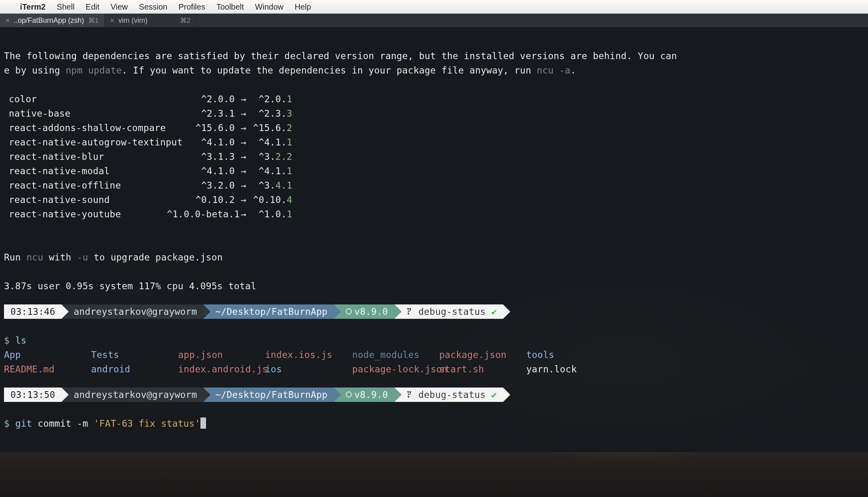 The width and height of the screenshot is (868, 497). Describe the element at coordinates (63, 423) in the screenshot. I see `command-args: commit -m` at that location.